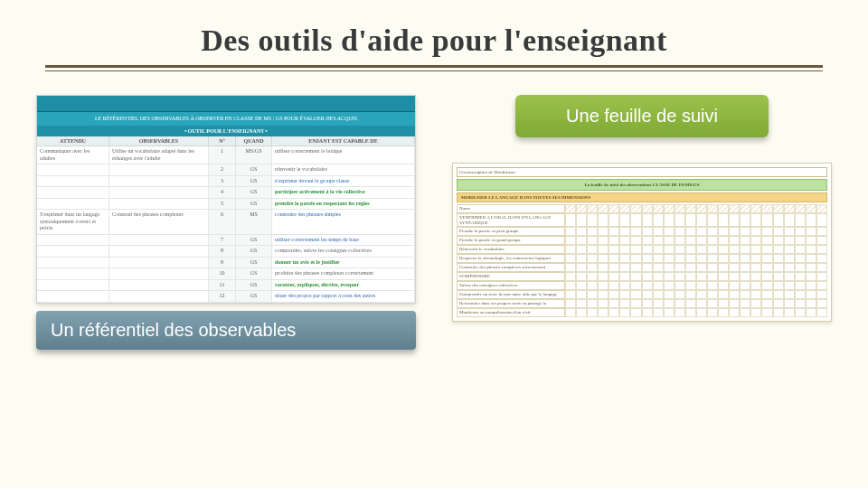 This screenshot has height=488, width=868. I want to click on referential-cell: prendre la parole en respectant les règl…, so click(344, 204).